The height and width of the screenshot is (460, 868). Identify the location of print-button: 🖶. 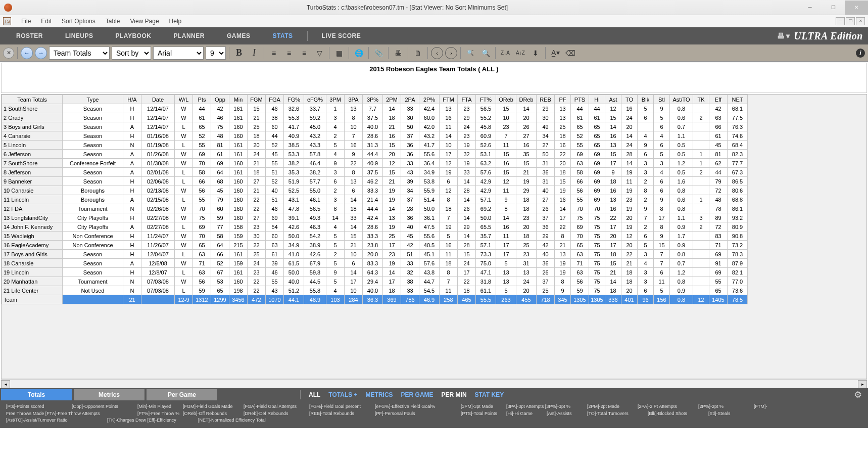
(398, 53).